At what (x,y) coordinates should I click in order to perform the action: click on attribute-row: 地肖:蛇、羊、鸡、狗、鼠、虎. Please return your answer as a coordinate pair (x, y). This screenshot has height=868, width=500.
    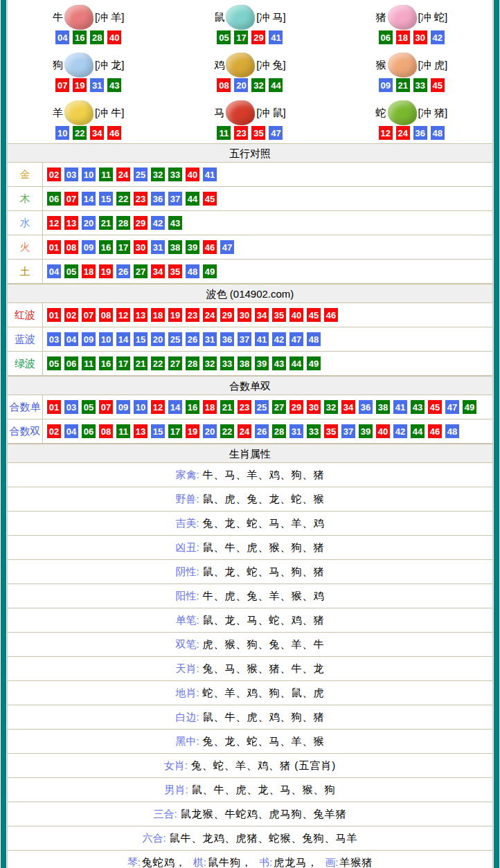
    Looking at the image, I should click on (250, 694).